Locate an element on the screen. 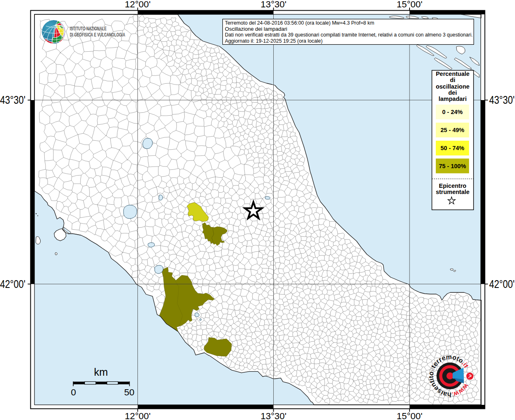 This screenshot has height=420, width=515. svg-text: 0 is located at coordinates (74, 392).